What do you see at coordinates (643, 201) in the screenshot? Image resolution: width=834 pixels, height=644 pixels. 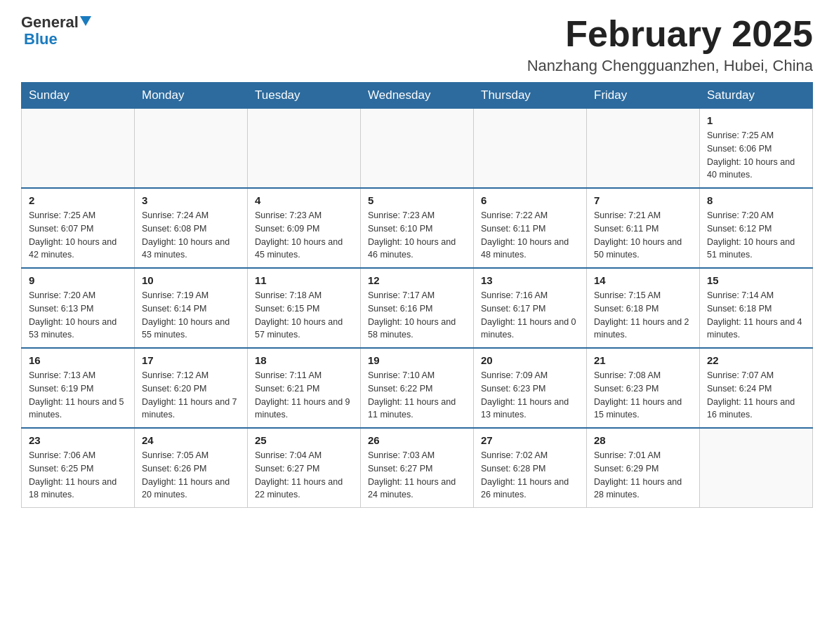 I see `day-number: 7` at bounding box center [643, 201].